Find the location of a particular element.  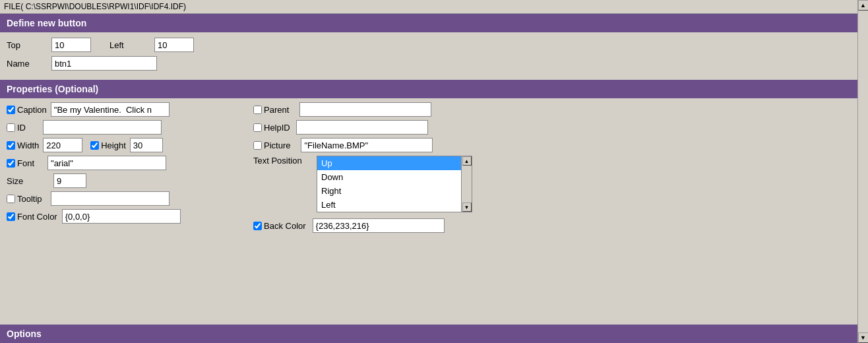

font-color-checkbox is located at coordinates (11, 216).